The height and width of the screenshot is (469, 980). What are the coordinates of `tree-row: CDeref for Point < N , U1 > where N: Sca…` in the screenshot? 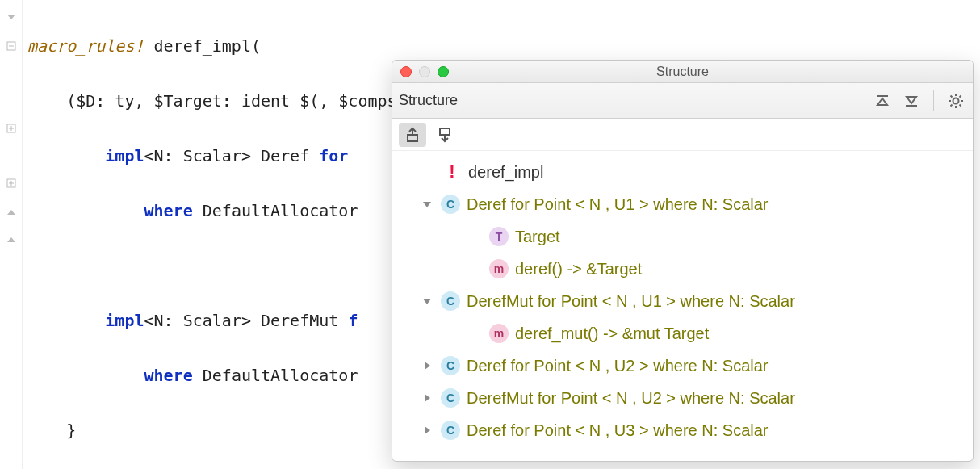 It's located at (683, 204).